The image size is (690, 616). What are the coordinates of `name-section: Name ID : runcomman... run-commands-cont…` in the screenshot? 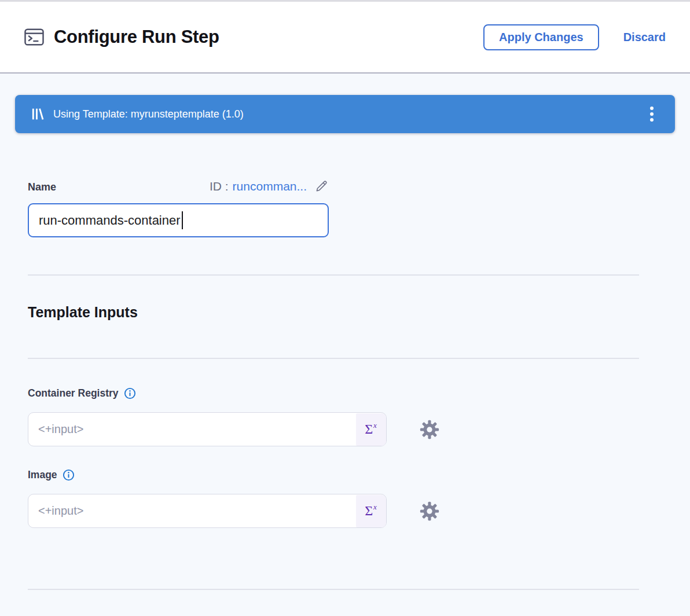 It's located at (178, 208).